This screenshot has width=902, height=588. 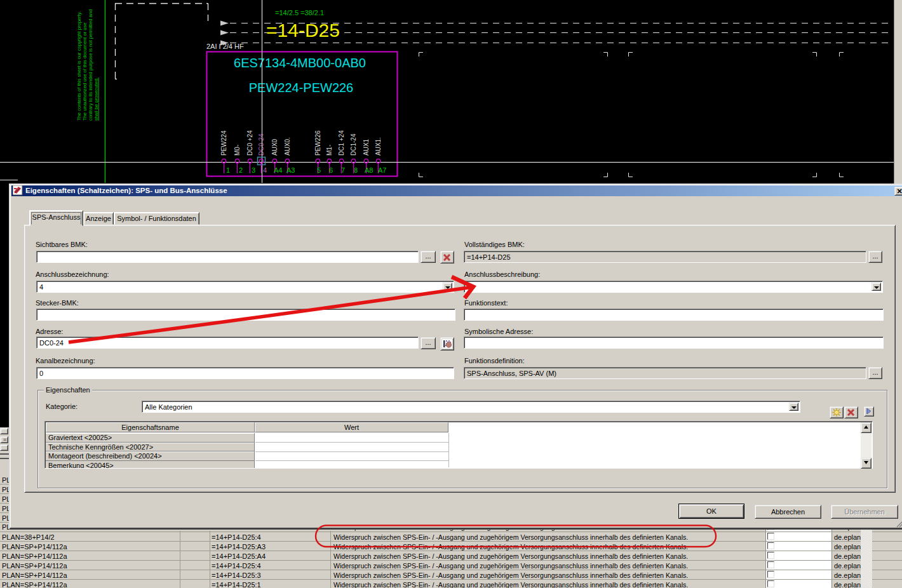 I want to click on svg-text: =14-D25, so click(x=303, y=30).